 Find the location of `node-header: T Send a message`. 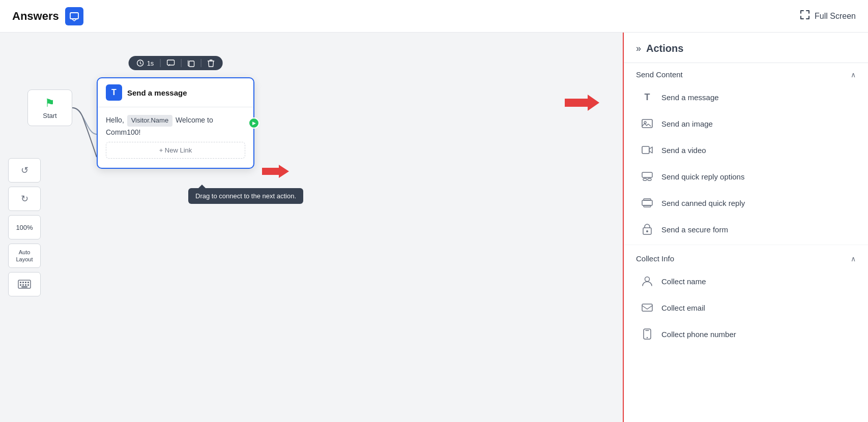

node-header: T Send a message is located at coordinates (176, 93).